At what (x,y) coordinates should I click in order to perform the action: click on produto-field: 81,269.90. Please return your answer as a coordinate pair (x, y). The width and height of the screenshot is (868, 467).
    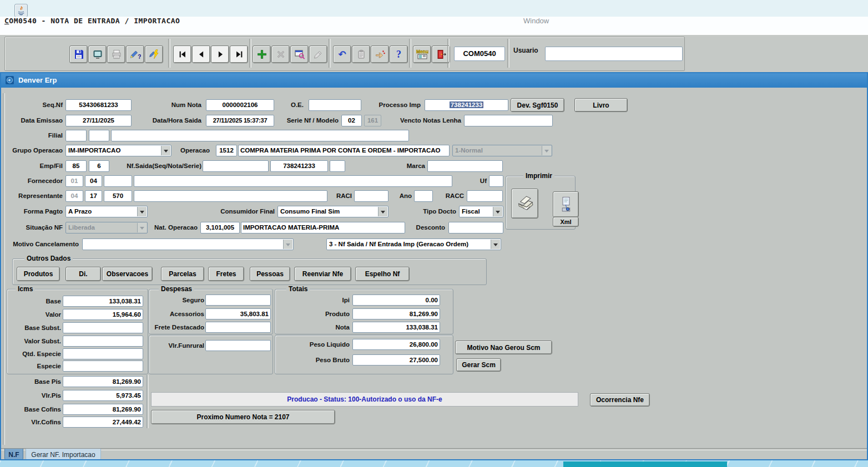
    Looking at the image, I should click on (396, 314).